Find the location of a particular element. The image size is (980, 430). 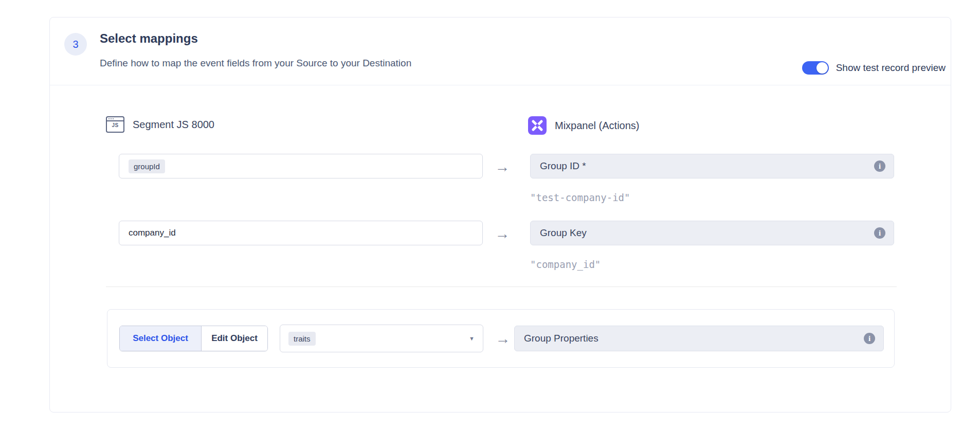

destination-field-label: Group ID * is located at coordinates (707, 166).